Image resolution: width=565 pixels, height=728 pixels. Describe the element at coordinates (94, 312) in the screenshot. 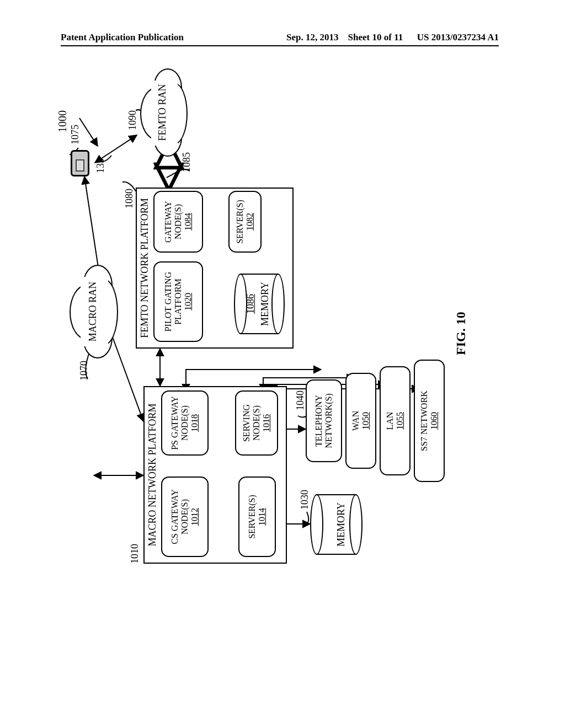

I see `macro-ran-cloud: MACRO RAN` at that location.